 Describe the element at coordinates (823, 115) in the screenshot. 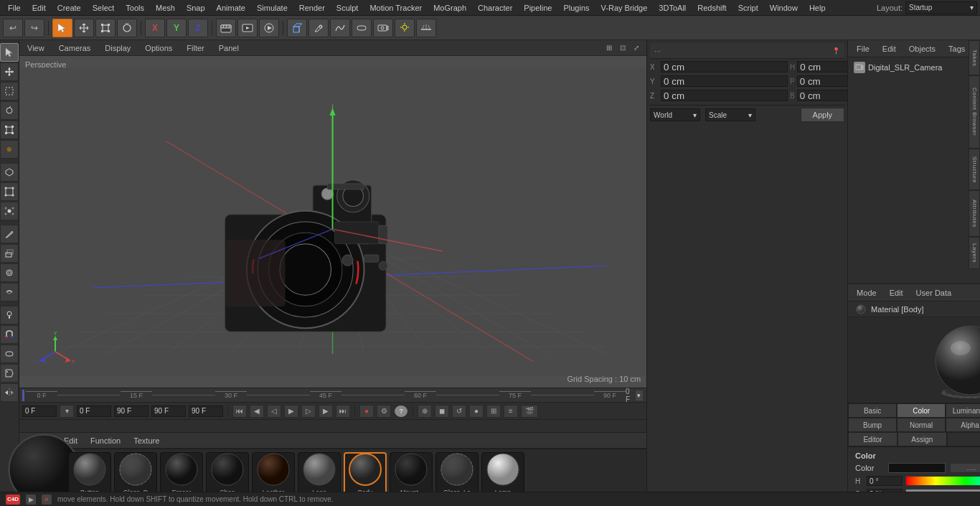

I see `apply-button: Apply` at that location.